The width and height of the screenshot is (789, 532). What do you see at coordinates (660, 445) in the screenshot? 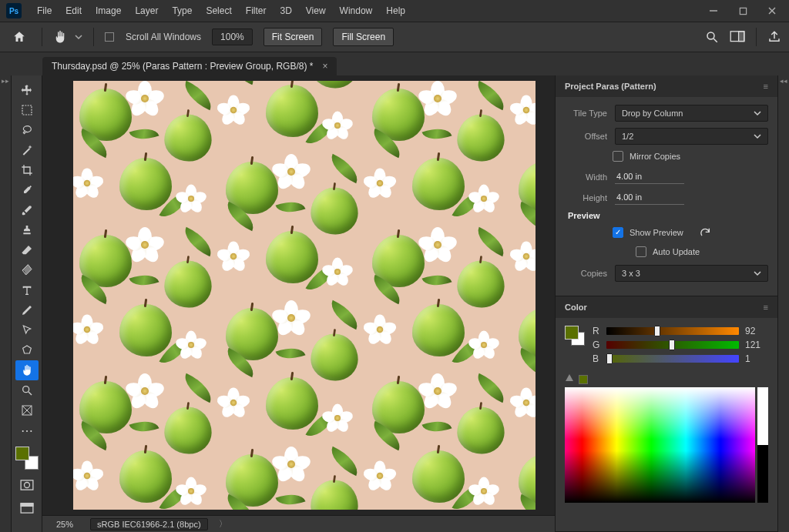
I see `color-spectrum` at bounding box center [660, 445].